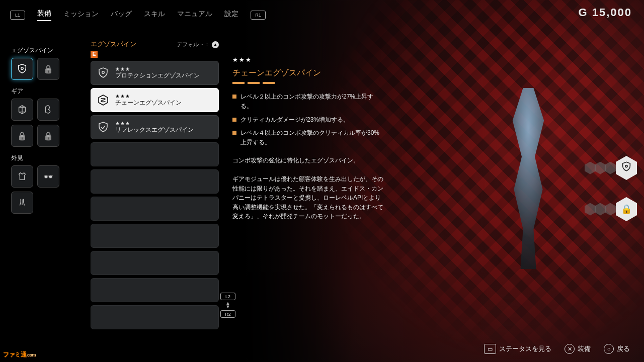 The height and width of the screenshot is (362, 644). Describe the element at coordinates (22, 110) in the screenshot. I see `gear-frame-icon` at that location.